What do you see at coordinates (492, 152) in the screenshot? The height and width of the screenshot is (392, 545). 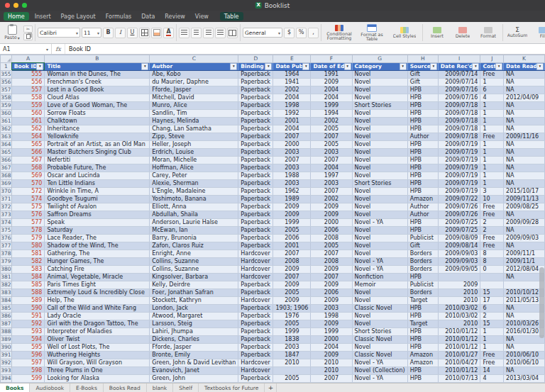 I see `cell: 1` at bounding box center [492, 152].